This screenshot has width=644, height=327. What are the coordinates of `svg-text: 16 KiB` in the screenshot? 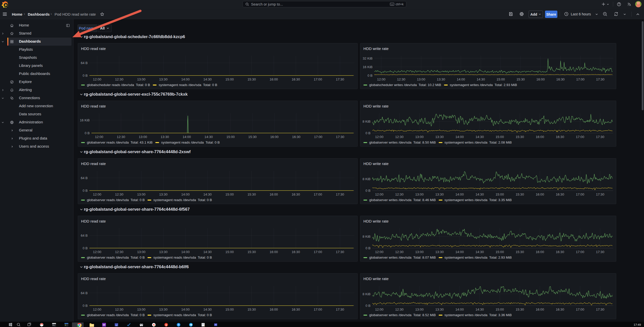 It's located at (85, 120).